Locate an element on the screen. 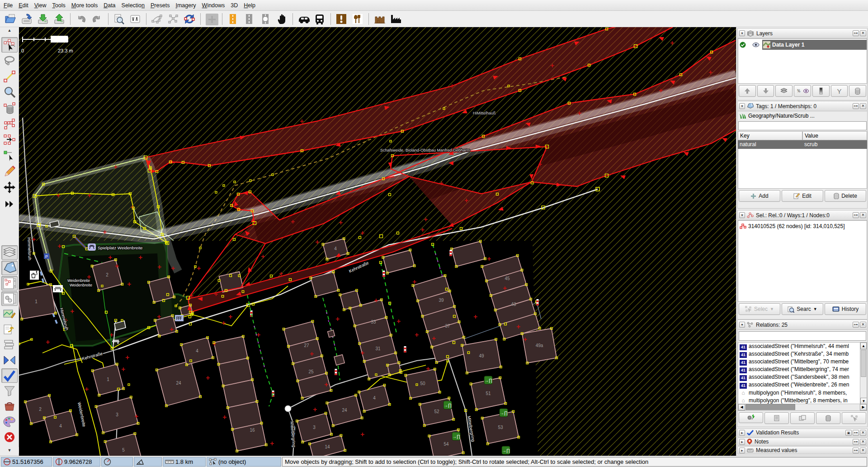 This screenshot has width=868, height=467. svg-text:Schafsweide, Bioland-Obstbau M: Schafsweide, Bioland-Obstbau Manfred Geb… is located at coordinates (425, 150).